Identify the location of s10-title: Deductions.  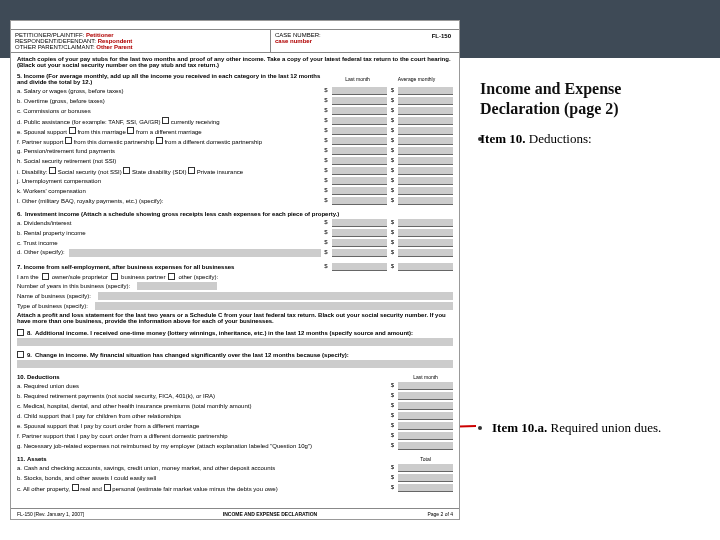
(44, 377).